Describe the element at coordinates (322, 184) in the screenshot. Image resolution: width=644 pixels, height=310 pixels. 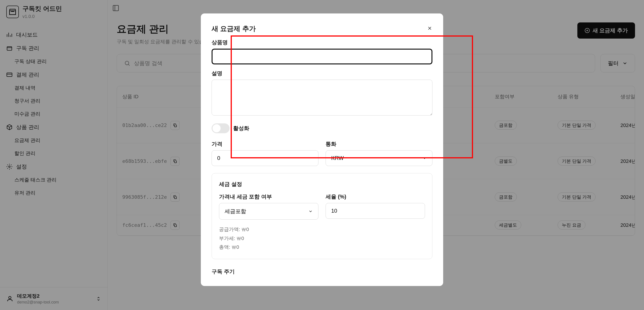
I see `tax-settings-title: 세금 설정` at that location.